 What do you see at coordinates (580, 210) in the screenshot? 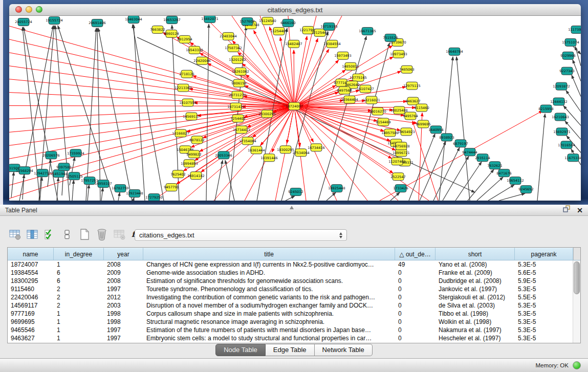
I see `close-panel-icon: ✕` at bounding box center [580, 210].